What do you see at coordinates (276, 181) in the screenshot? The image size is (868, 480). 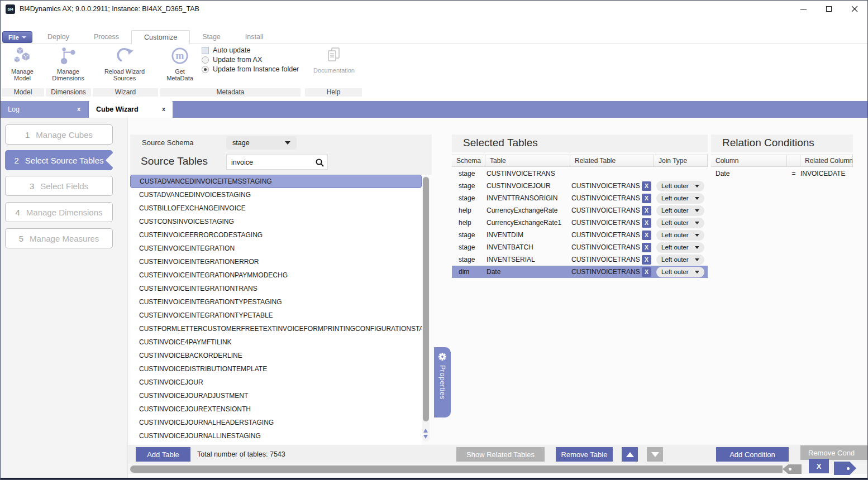 I see `source-table-row: CUSTADVANCEDINVOICEITEMSSTAGING` at bounding box center [276, 181].